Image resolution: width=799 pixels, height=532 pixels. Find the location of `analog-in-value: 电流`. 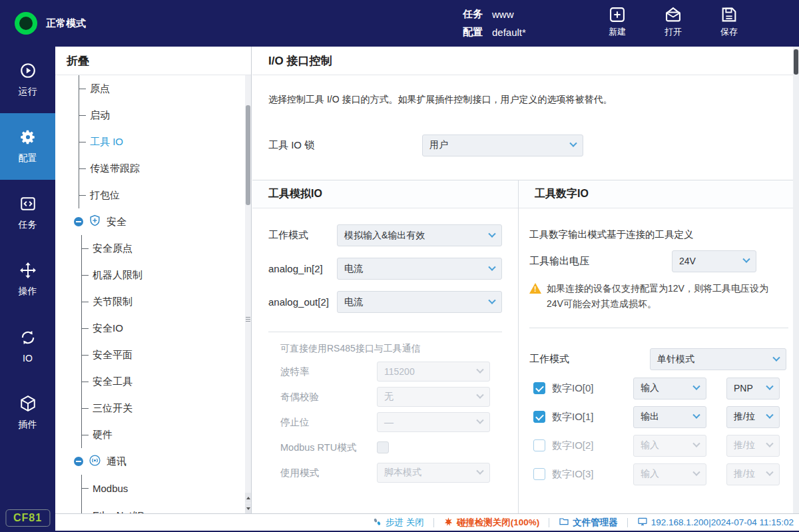

analog-in-value: 电流 is located at coordinates (354, 269).